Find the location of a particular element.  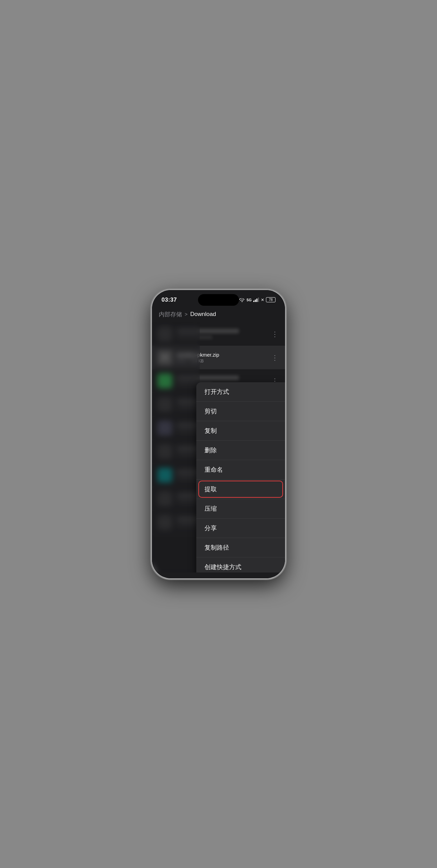

5g-label: 5G is located at coordinates (249, 300).